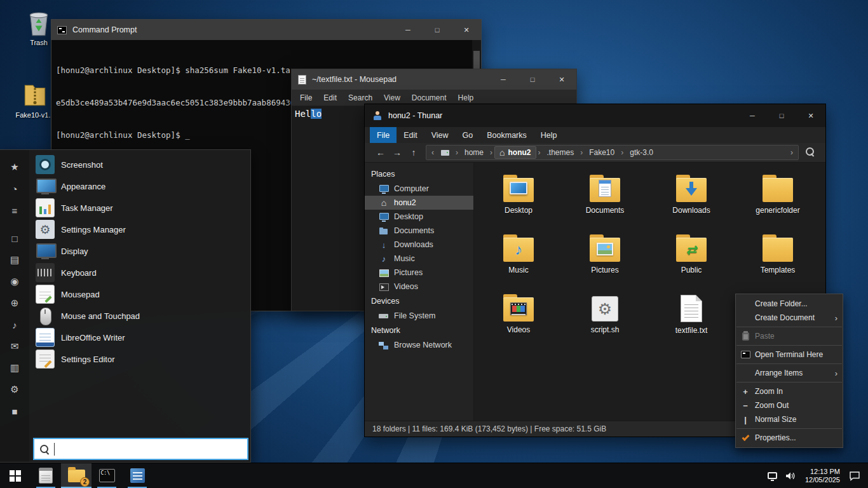  I want to click on search-icon, so click(810, 152).